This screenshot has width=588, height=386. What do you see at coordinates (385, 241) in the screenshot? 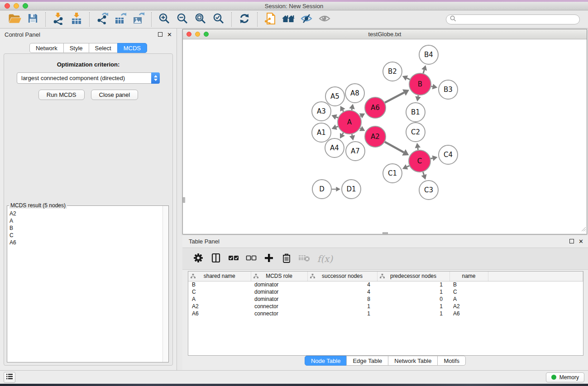
I see `table-panel-header: Table Panel ✕` at bounding box center [385, 241].